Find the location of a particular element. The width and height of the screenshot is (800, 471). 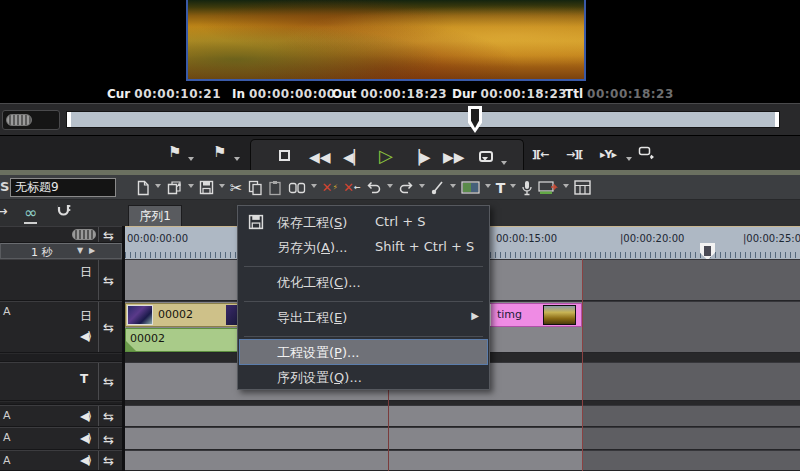

menu-item-export-project: 导出工程(E) ▶ is located at coordinates (364, 317).